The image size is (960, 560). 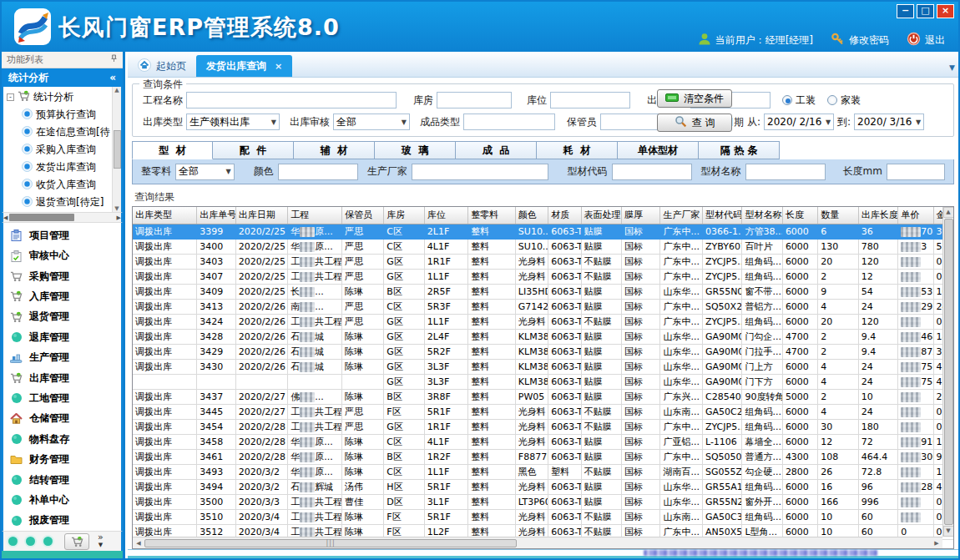 What do you see at coordinates (652, 172) in the screenshot?
I see `profile-code-input` at bounding box center [652, 172].